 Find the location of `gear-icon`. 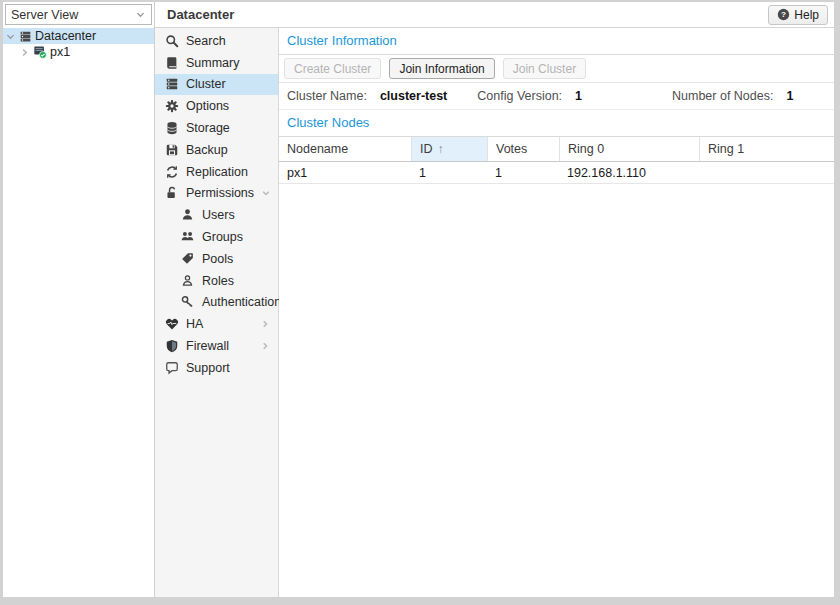

gear-icon is located at coordinates (172, 106).